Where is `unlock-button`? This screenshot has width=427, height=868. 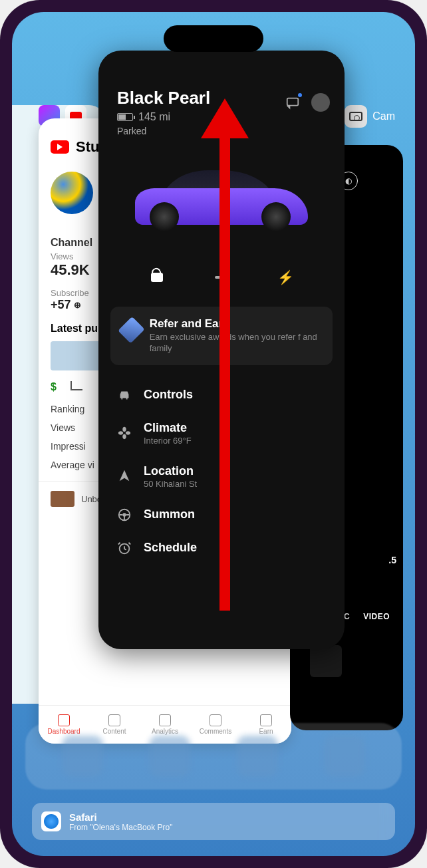
unlock-button is located at coordinates (157, 277).